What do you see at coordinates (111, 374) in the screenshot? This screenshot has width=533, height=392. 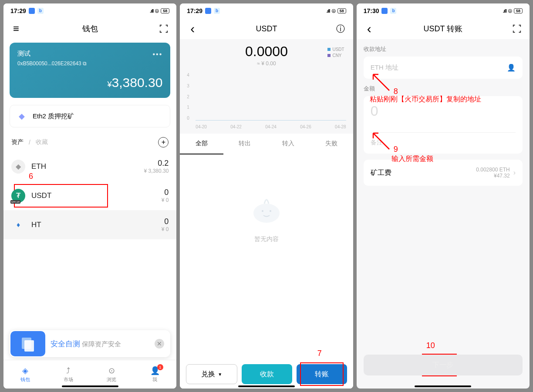 I see `tab-browse: ⊙浏览` at bounding box center [111, 374].